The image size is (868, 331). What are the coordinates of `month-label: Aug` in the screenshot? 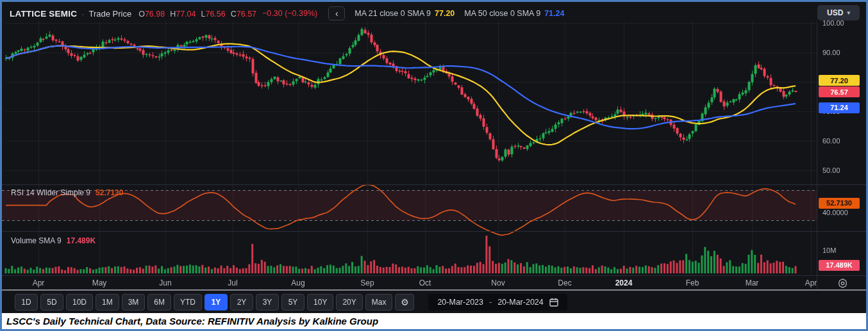 It's located at (297, 283).